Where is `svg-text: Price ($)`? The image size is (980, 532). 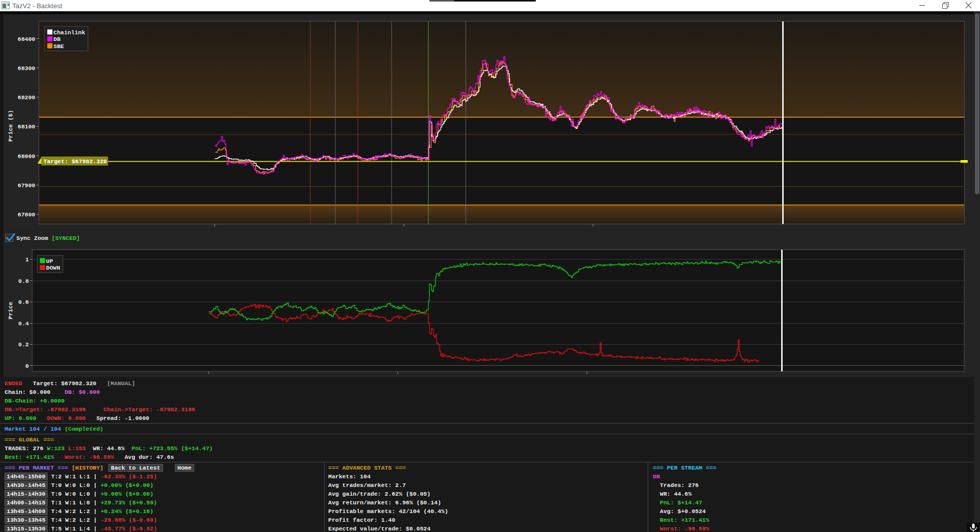
svg-text: Price ($) is located at coordinates (10, 126).